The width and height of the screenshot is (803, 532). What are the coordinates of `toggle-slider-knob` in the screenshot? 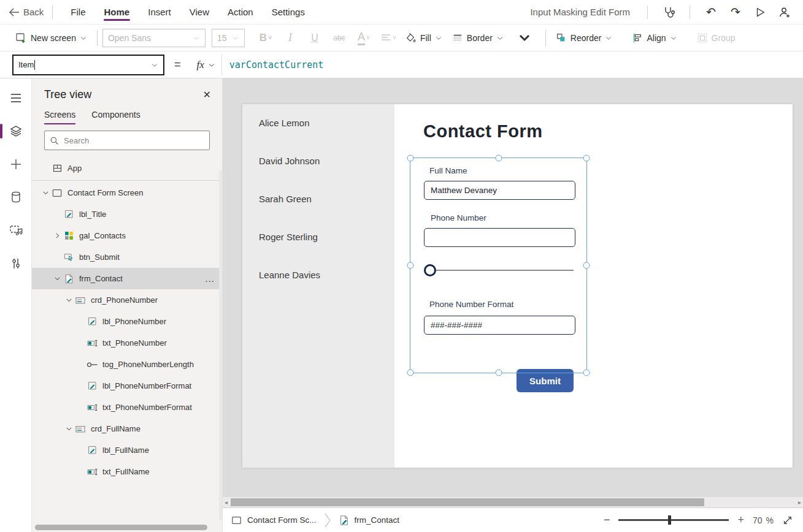 It's located at (430, 270).